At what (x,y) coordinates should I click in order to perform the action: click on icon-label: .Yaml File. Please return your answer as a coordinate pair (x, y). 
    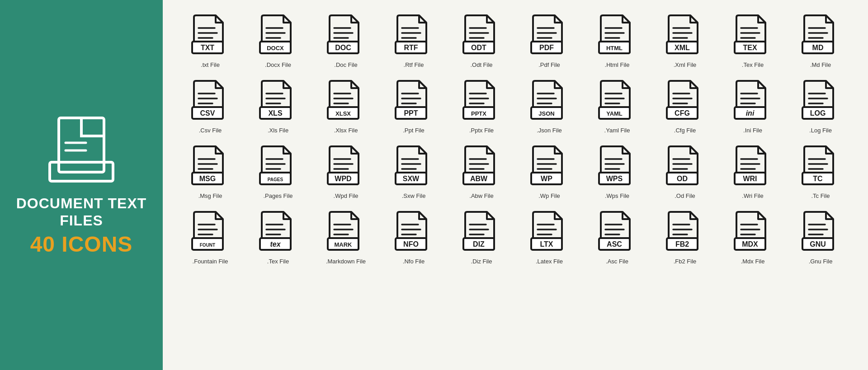
    Looking at the image, I should click on (618, 130).